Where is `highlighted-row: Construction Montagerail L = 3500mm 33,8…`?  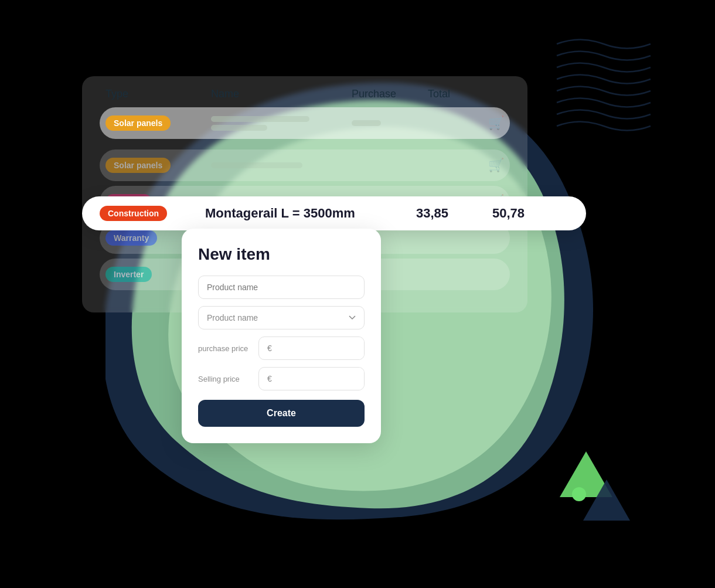 highlighted-row: Construction Montagerail L = 3500mm 33,8… is located at coordinates (334, 213).